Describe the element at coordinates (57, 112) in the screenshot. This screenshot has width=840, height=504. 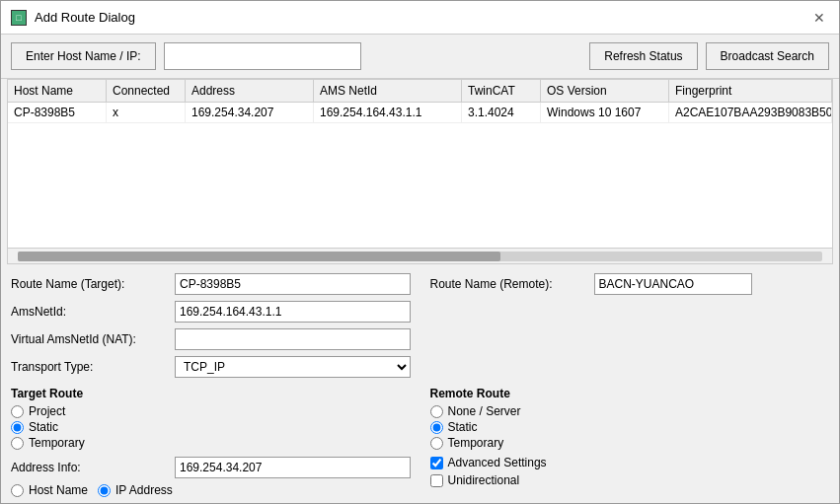
I see `cell-host-name: CP-8398B5` at that location.